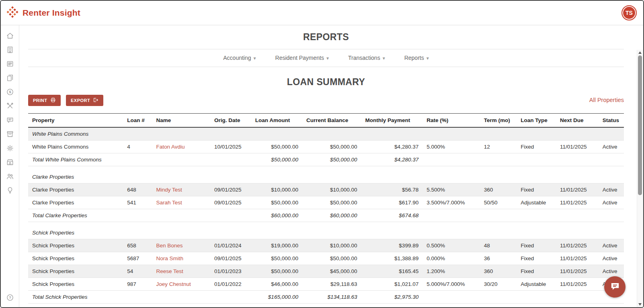 Image resolution: width=644 pixels, height=308 pixels. What do you see at coordinates (10, 122) in the screenshot?
I see `chat-icon` at bounding box center [10, 122].